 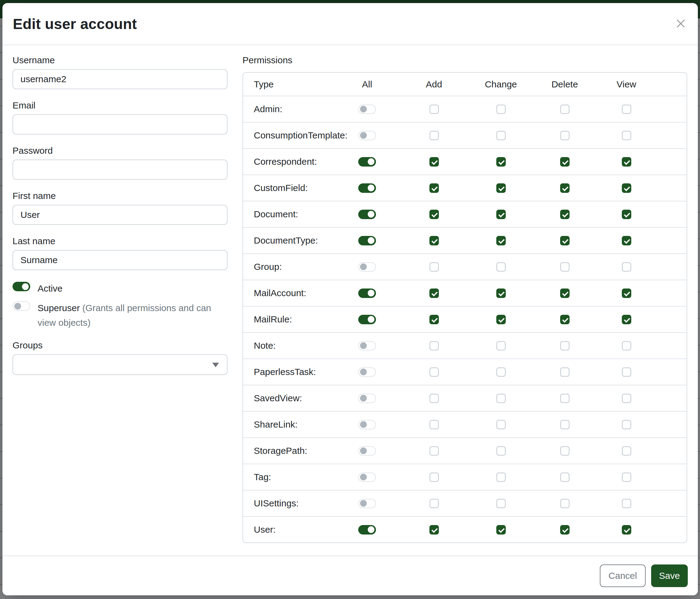 What do you see at coordinates (670, 576) in the screenshot?
I see `save-button: Save` at bounding box center [670, 576].